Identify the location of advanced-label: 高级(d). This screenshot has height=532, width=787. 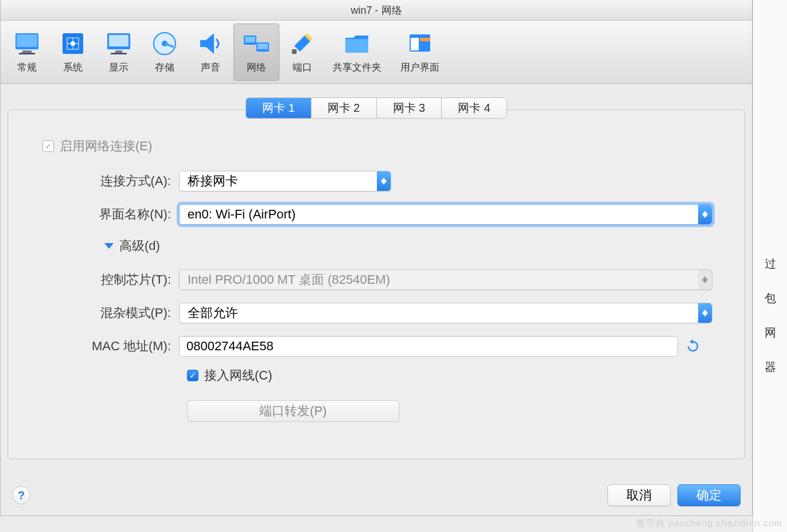
(140, 246).